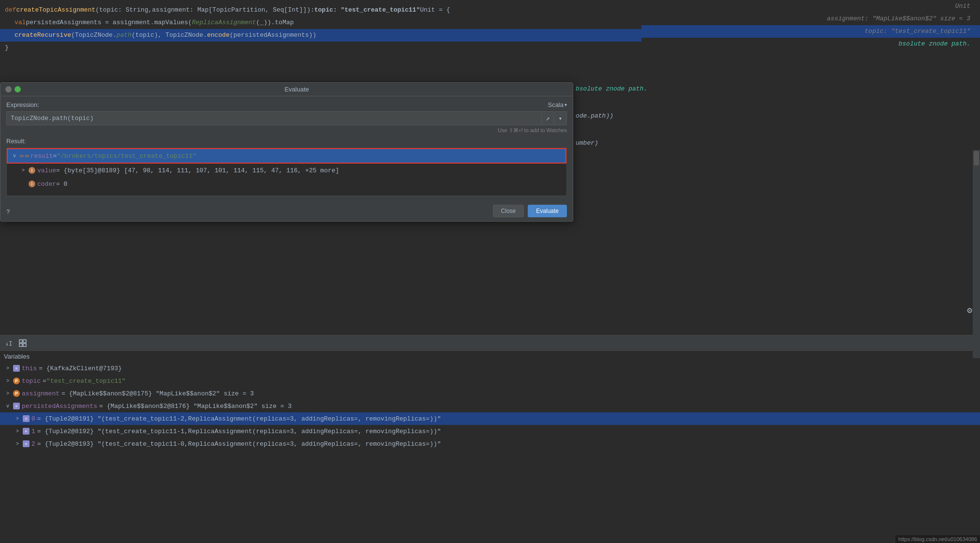 The image size is (980, 543). What do you see at coordinates (557, 105) in the screenshot?
I see `scala-dropdown: Scala ▾` at bounding box center [557, 105].